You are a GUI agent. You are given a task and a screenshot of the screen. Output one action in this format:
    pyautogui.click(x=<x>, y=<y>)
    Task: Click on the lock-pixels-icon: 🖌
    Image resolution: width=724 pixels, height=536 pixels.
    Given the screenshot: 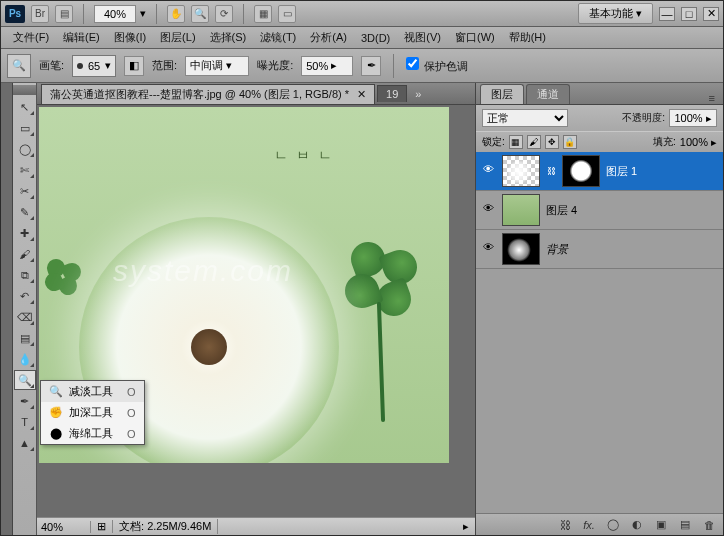 What is the action you would take?
    pyautogui.click(x=534, y=142)
    